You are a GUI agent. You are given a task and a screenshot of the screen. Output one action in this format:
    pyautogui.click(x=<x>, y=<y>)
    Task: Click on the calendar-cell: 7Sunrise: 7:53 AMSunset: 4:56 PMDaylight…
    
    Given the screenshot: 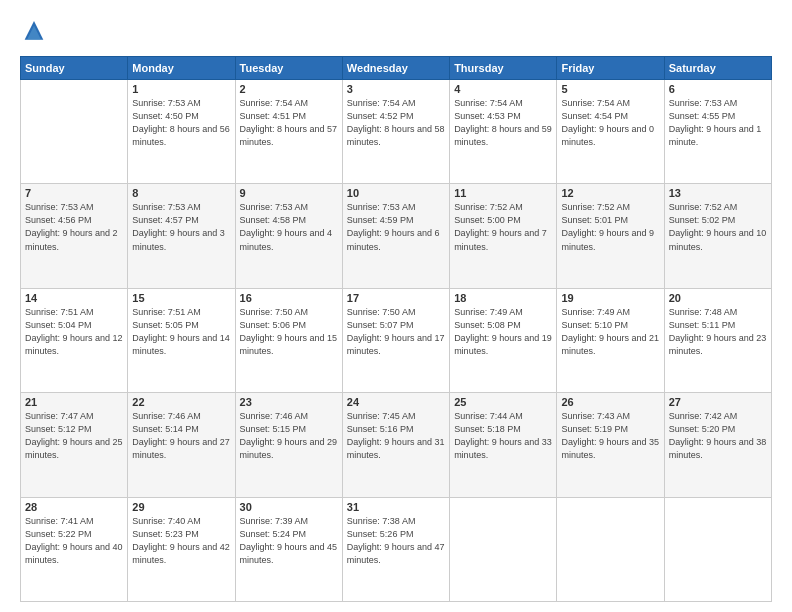 What is the action you would take?
    pyautogui.click(x=74, y=236)
    